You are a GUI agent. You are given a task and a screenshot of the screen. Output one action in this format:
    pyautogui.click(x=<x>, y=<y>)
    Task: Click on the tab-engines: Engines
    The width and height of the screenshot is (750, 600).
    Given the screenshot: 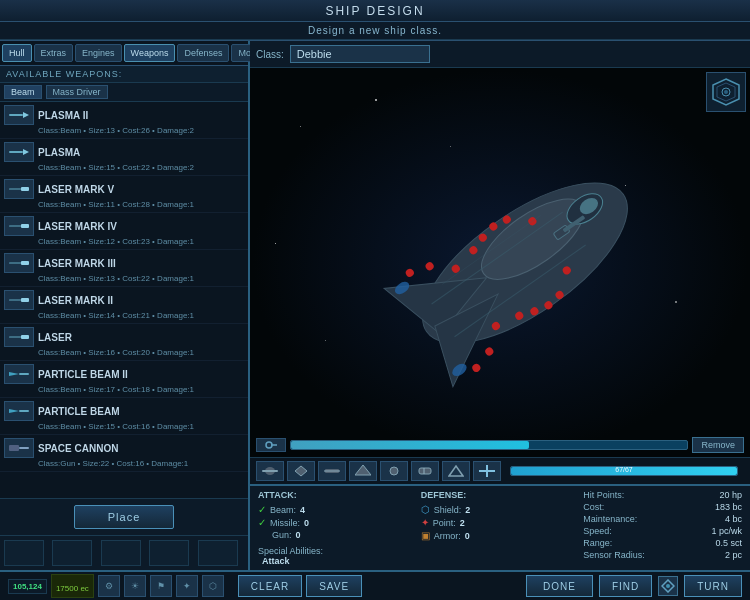 What is the action you would take?
    pyautogui.click(x=98, y=53)
    